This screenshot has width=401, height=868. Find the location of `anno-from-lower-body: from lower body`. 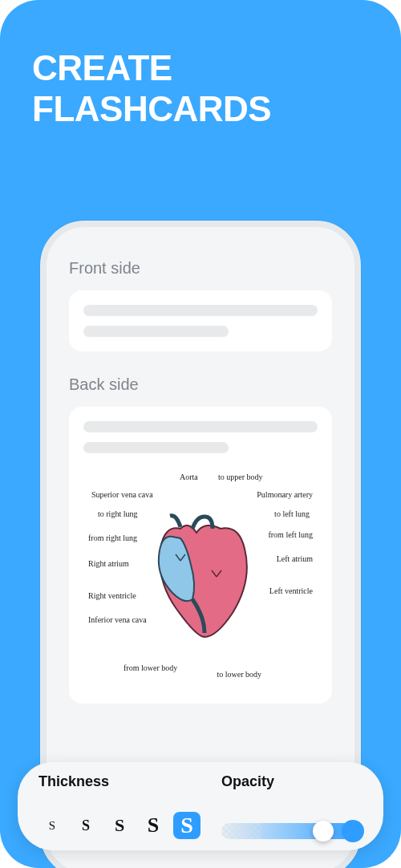

anno-from-lower-body: from lower body is located at coordinates (151, 667).